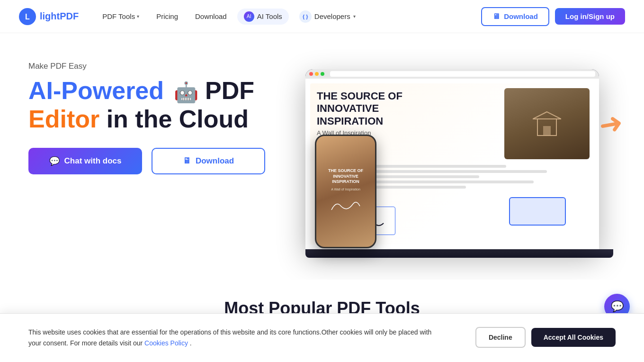 This screenshot has width=644, height=362. I want to click on developers-chevron-icon: ▾, so click(354, 16).